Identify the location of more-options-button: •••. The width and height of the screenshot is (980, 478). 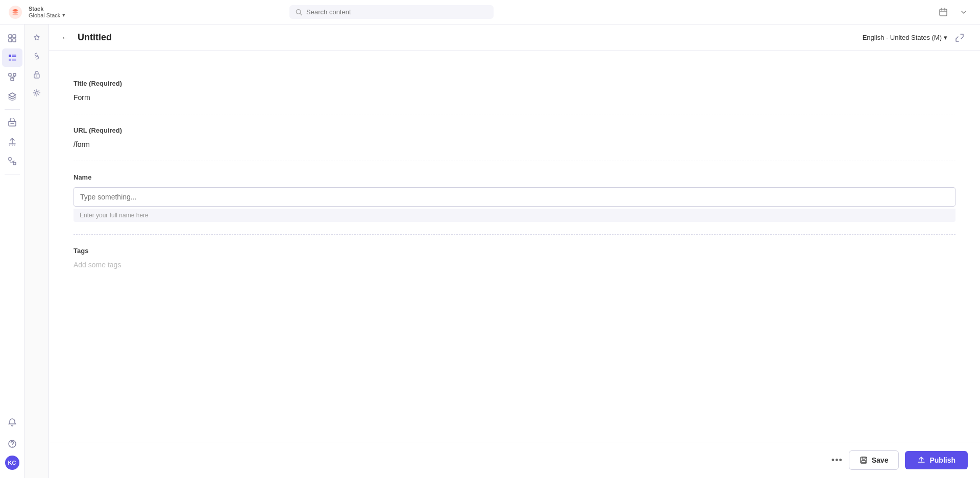
(837, 460).